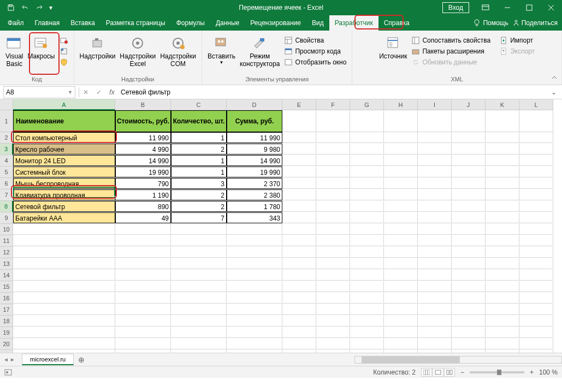 The height and width of the screenshot is (392, 562). I want to click on cell: 2 380, so click(255, 195).